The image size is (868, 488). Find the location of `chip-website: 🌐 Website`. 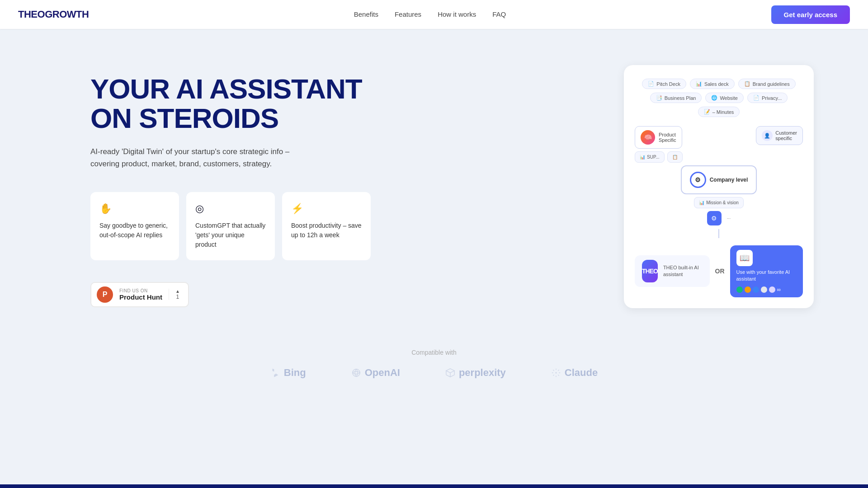

chip-website: 🌐 Website is located at coordinates (724, 98).